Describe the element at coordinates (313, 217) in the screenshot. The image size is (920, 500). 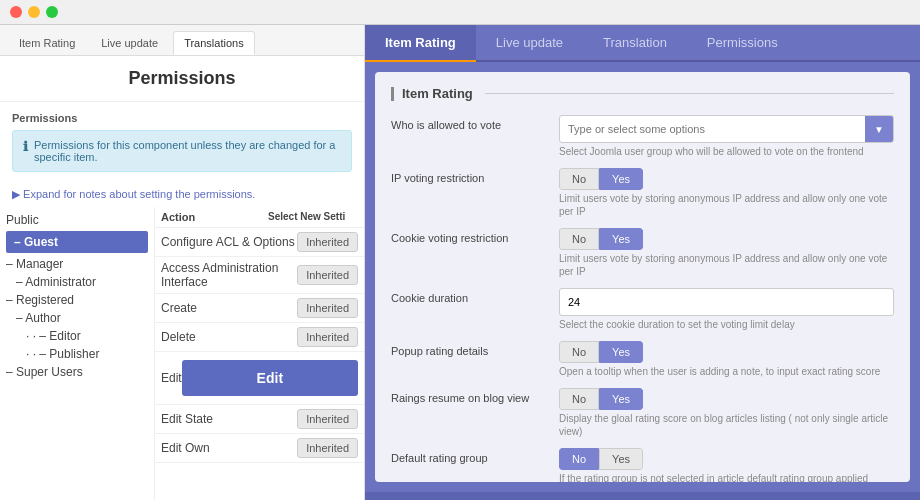
I see `select-col-header: Select New Setti` at that location.